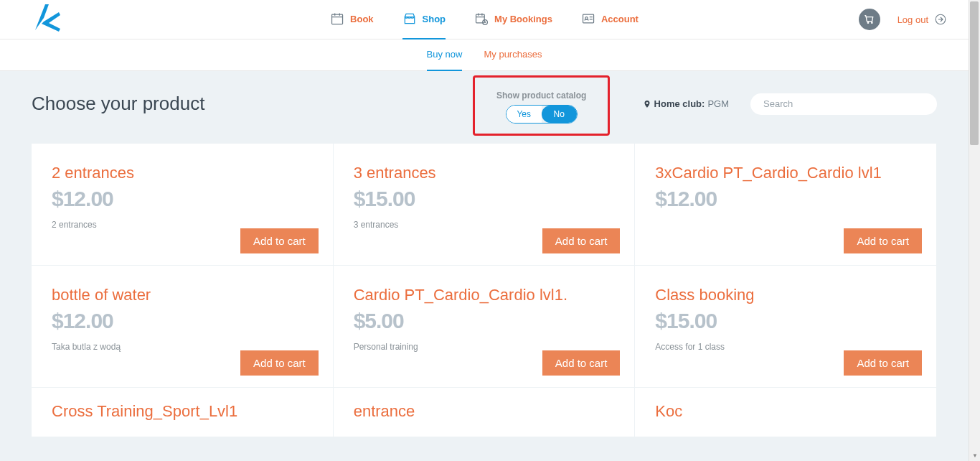 The image size is (980, 461). Describe the element at coordinates (560, 114) in the screenshot. I see `toggle-no: No` at that location.